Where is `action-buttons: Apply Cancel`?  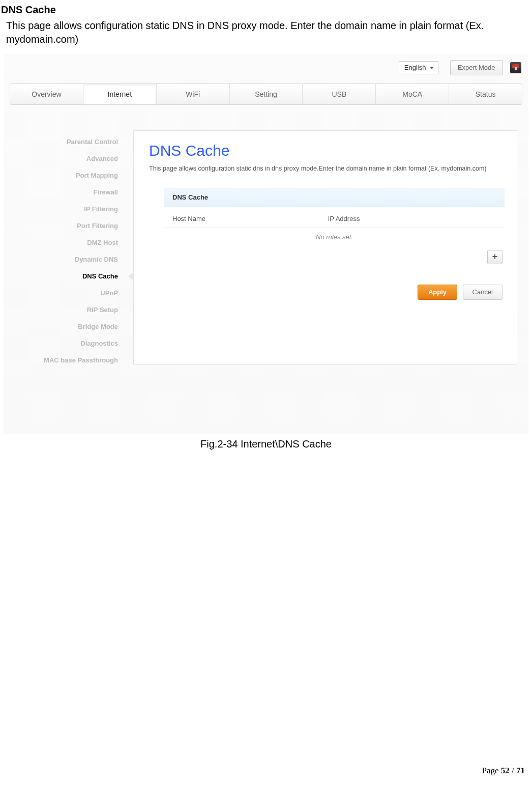 action-buttons: Apply Cancel is located at coordinates (335, 282).